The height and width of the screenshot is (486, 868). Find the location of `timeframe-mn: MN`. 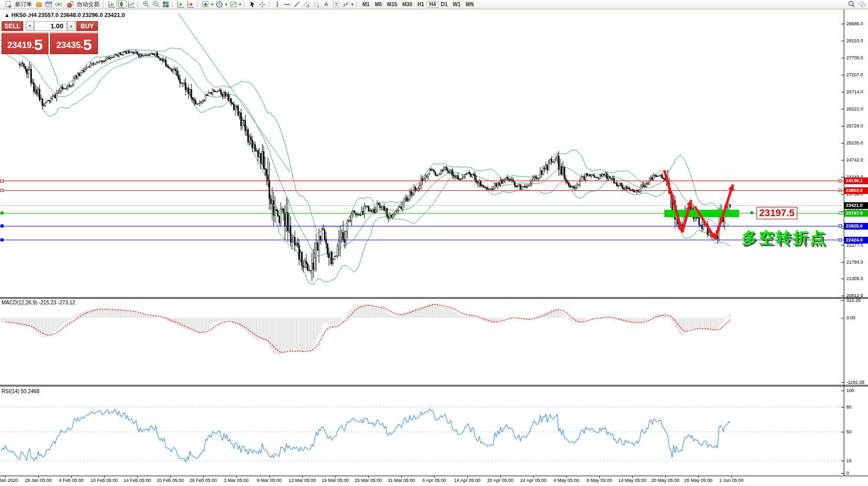

timeframe-mn: MN is located at coordinates (470, 4).